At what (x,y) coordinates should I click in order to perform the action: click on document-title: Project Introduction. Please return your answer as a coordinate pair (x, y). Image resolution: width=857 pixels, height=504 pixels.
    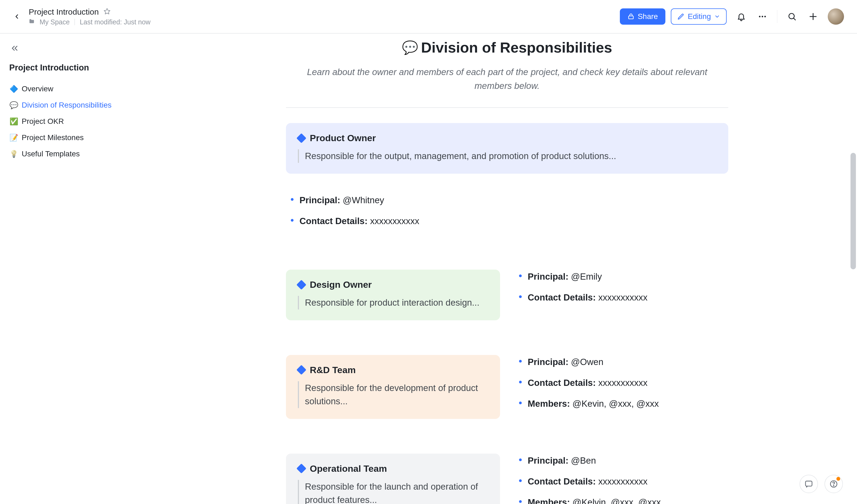
    Looking at the image, I should click on (64, 12).